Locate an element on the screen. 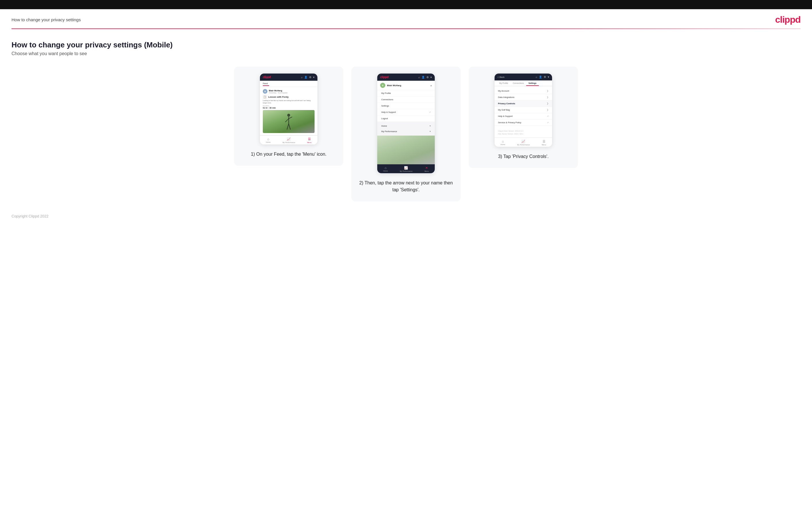  logo: clippd is located at coordinates (788, 20).